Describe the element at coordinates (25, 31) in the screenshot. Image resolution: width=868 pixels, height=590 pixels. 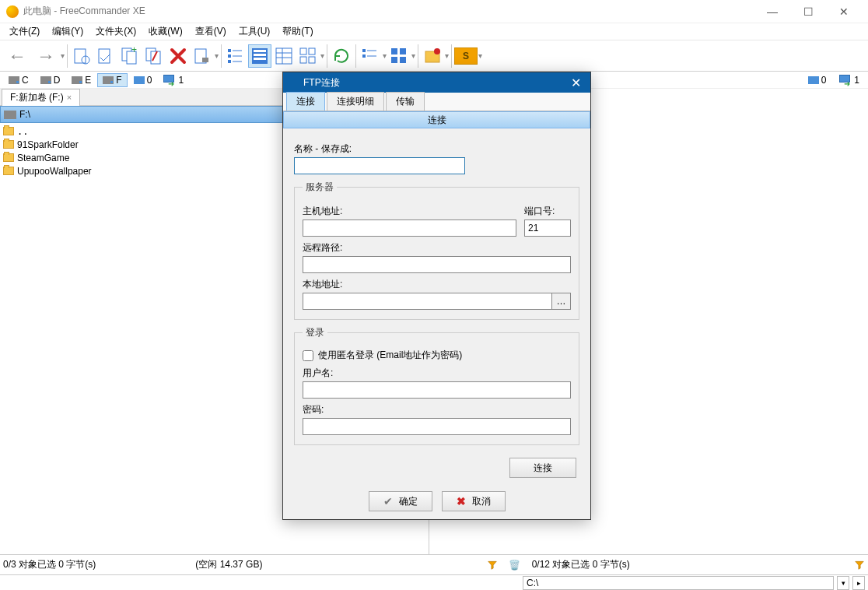
I see `menu-file: 文件(Z)` at that location.